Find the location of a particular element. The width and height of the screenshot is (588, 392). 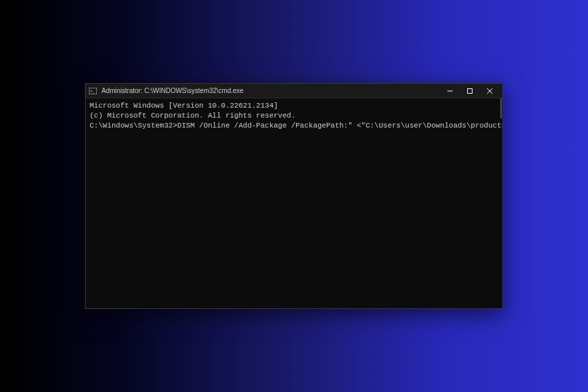

terminal-output-line: Microsoft Windows [Version 10.0.22621.21… is located at coordinates (294, 106).